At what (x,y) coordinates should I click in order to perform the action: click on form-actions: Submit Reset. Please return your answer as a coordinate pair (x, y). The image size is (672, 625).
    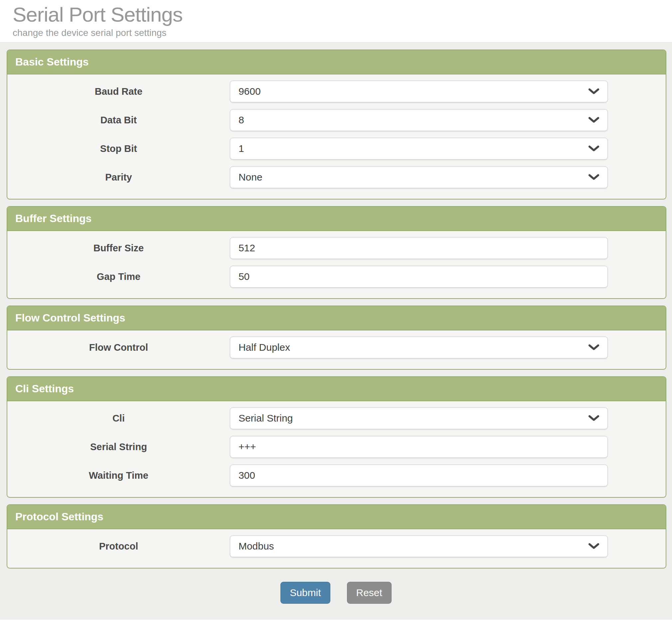
    Looking at the image, I should click on (336, 593).